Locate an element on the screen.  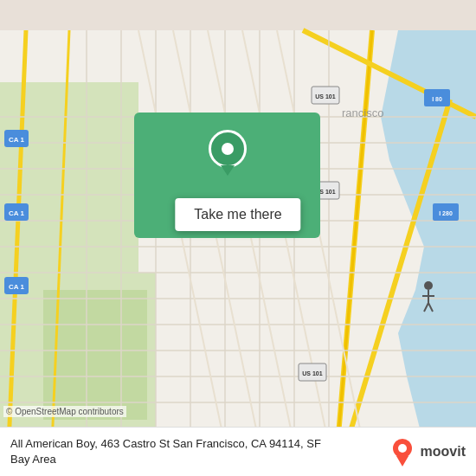
location-address: All American Boy, 463 Castro St San Fran… is located at coordinates (166, 452).